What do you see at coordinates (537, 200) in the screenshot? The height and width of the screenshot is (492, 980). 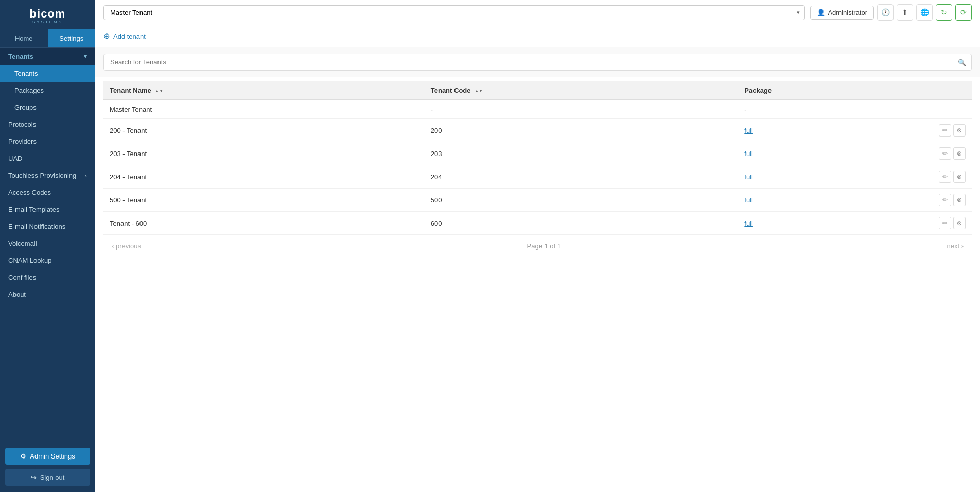 I see `table-row: 500 - Tenant500full✏⊗` at bounding box center [537, 200].